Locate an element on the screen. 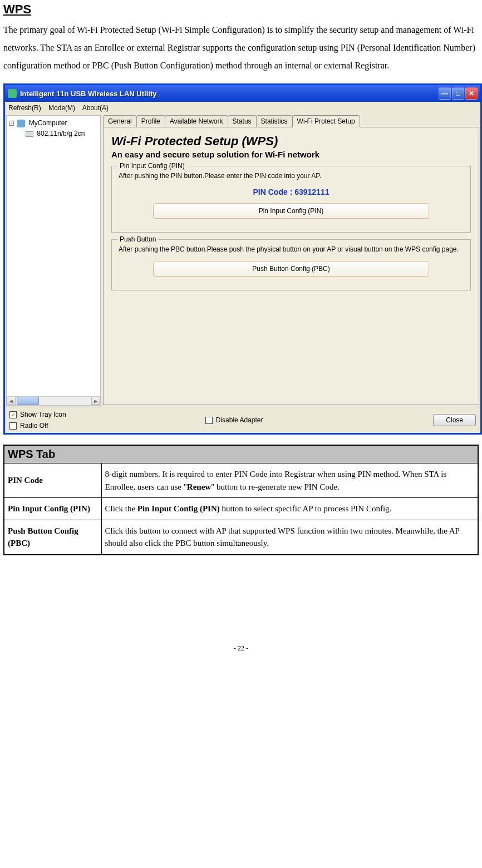 The image size is (482, 868). radio-off-checkbox: Radio Off is located at coordinates (38, 426).